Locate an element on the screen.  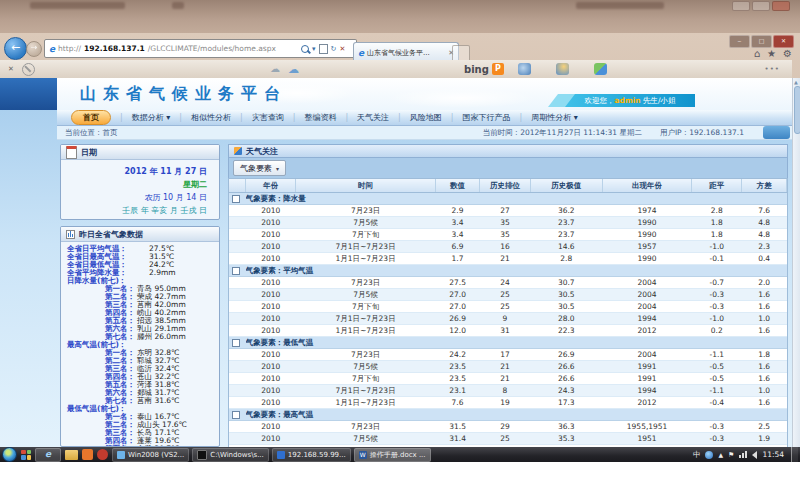
back-button: ← is located at coordinates (16, 48).